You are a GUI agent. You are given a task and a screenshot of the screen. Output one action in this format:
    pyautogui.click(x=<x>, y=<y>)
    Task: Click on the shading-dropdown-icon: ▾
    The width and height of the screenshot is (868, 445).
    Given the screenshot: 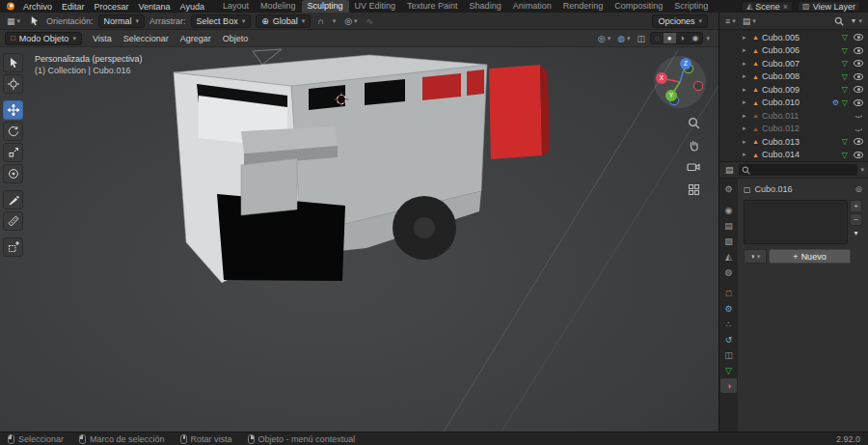 What is the action you would take?
    pyautogui.click(x=708, y=39)
    